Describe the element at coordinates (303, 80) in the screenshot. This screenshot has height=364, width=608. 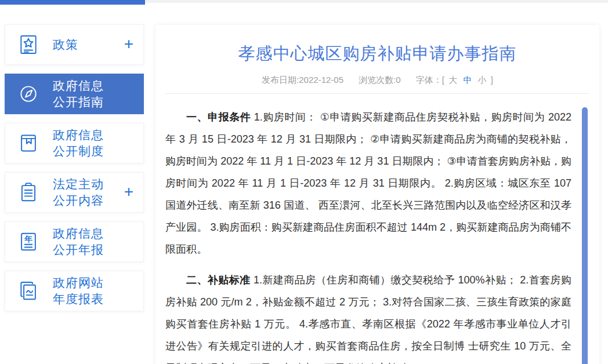
I see `publish-date: 发布日期:2022-12-05` at that location.